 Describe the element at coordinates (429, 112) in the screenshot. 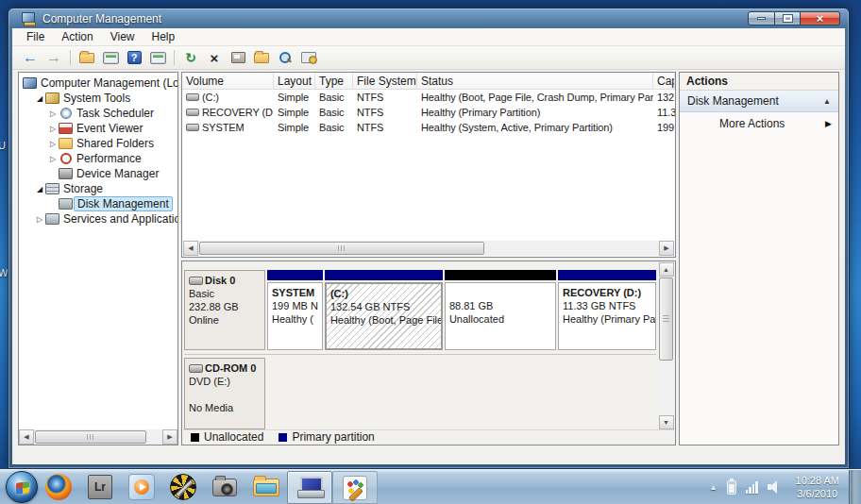

I see `volume-row-recovery: RECOVERY (D:) Simple Basic NTFS Healthy …` at that location.